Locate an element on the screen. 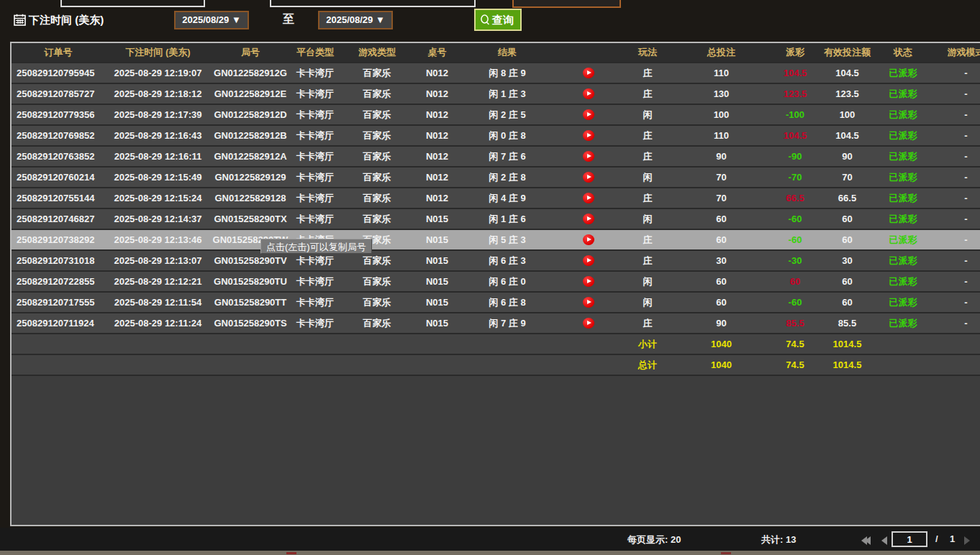  table-row: 2508291207119242025-08-29 12:11:24GN0152… is located at coordinates (496, 324).